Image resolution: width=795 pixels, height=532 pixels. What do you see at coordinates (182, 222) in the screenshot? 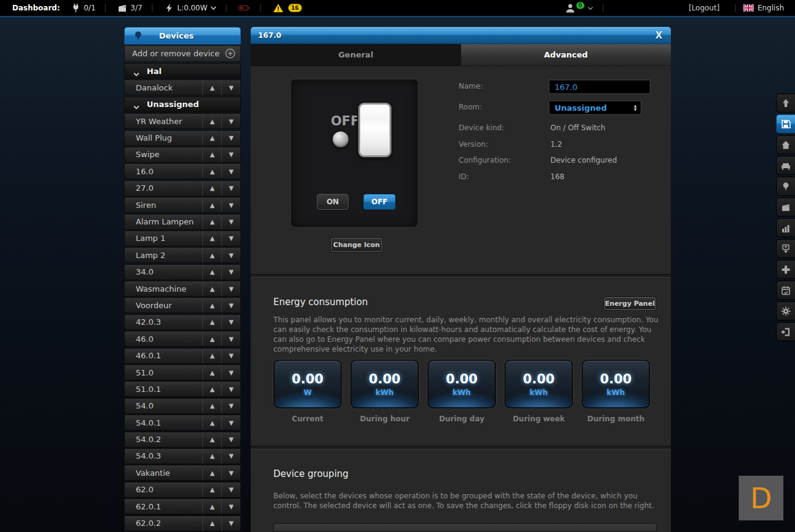
I see `device-row: Alarm Lampen▲▼` at bounding box center [182, 222].